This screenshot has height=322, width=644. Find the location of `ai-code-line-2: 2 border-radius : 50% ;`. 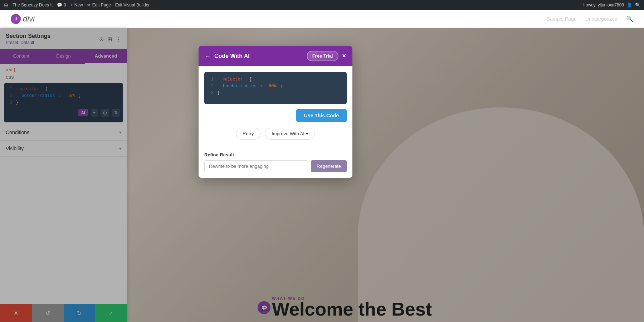

ai-code-line-2: 2 border-radius : 50% ; is located at coordinates (275, 87).